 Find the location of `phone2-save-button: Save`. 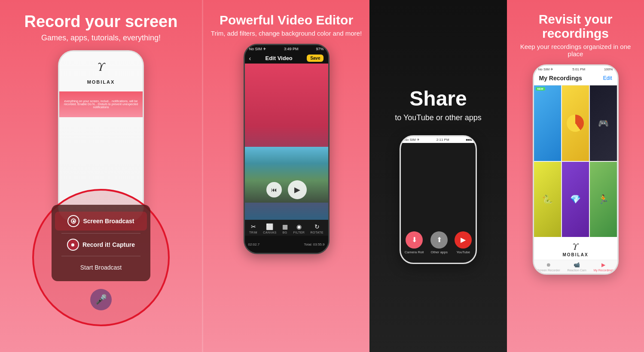

phone2-save-button: Save is located at coordinates (315, 58).